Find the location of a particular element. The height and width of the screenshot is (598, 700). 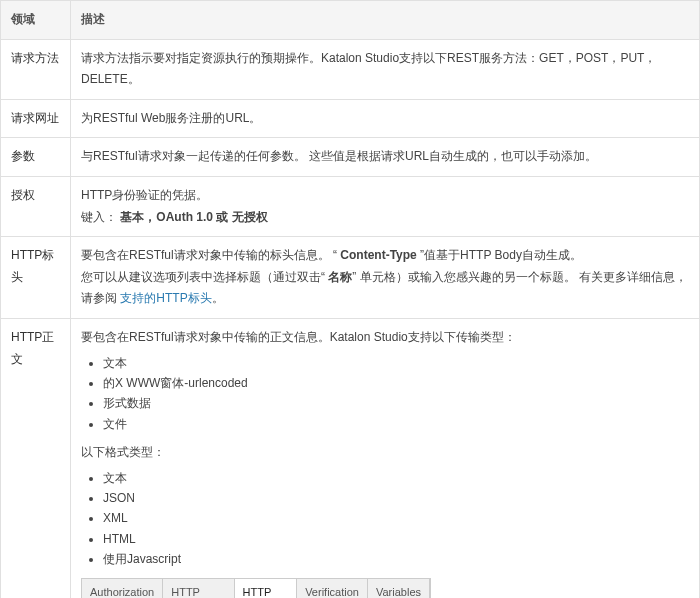

tab-verification: Verification is located at coordinates (332, 588).